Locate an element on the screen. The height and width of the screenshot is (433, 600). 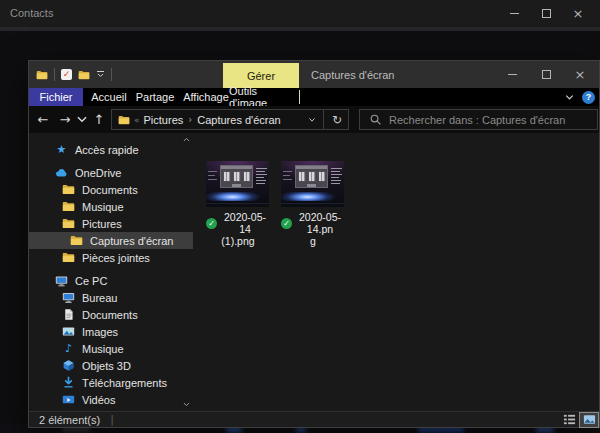
details-view-button is located at coordinates (569, 420).